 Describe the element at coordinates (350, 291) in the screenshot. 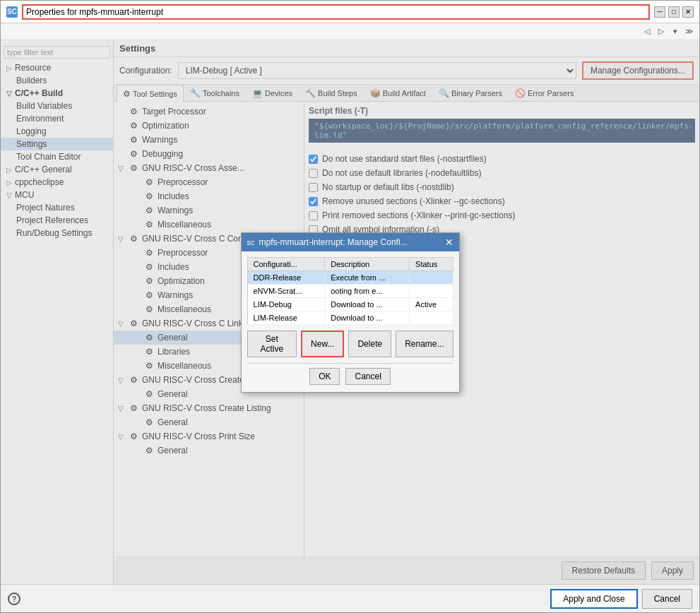

I see `config-table: Configurati... Description Status DDR-Re…` at that location.